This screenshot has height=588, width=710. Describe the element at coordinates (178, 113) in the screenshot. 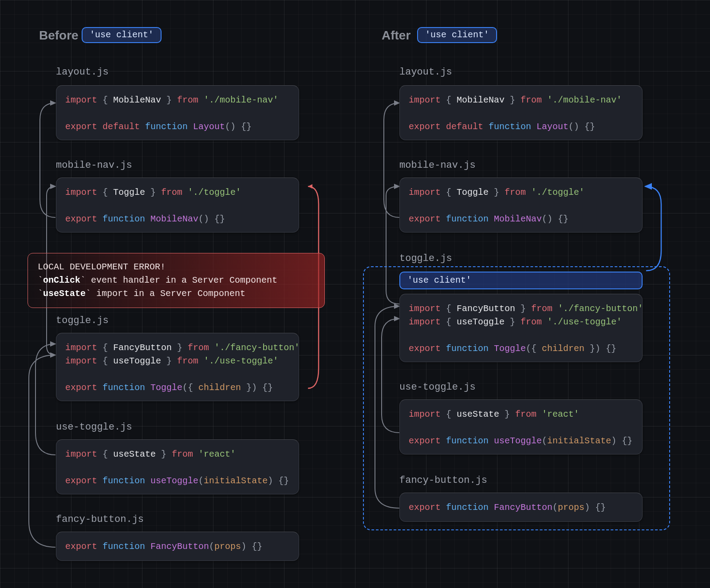

I see `before-layout-card: import { MobileNav } from './mobile-nav'…` at that location.